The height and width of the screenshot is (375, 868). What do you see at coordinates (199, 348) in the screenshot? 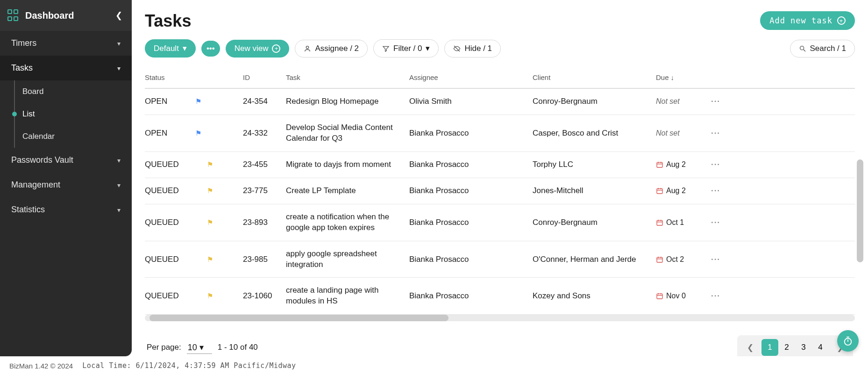
I see `per-page-select: 10 ▾` at bounding box center [199, 348].